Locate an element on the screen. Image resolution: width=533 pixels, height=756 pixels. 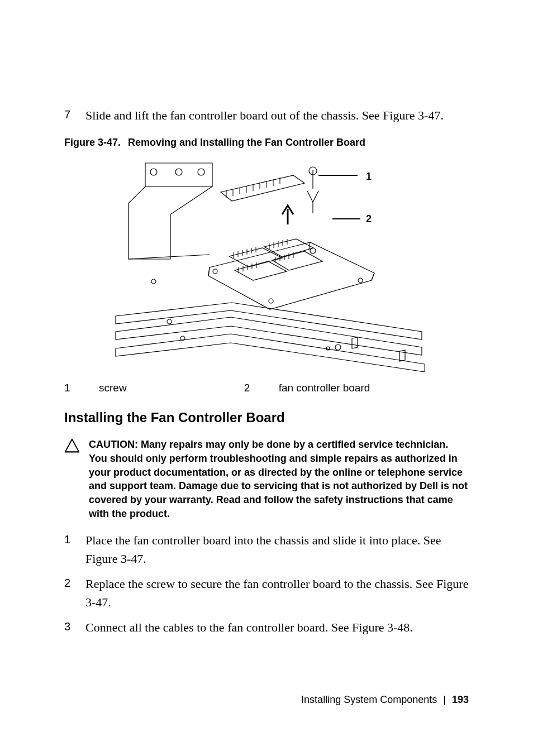
step-text: Place the fan controller board into the … is located at coordinates (277, 549).